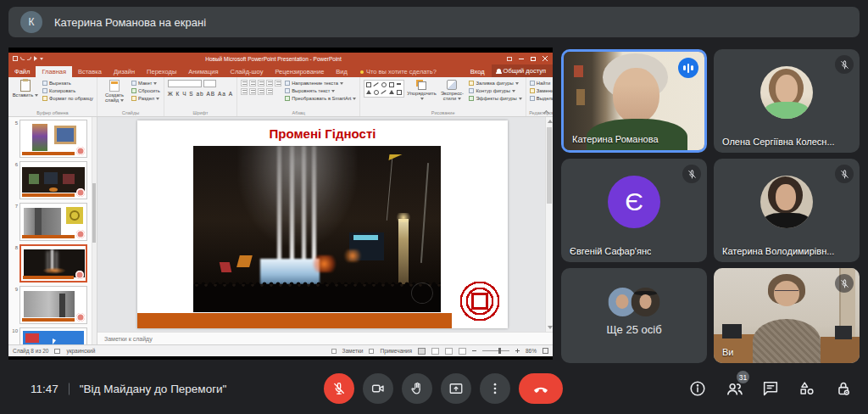 The height and width of the screenshot is (414, 868). I want to click on save-icon, so click(15, 59).